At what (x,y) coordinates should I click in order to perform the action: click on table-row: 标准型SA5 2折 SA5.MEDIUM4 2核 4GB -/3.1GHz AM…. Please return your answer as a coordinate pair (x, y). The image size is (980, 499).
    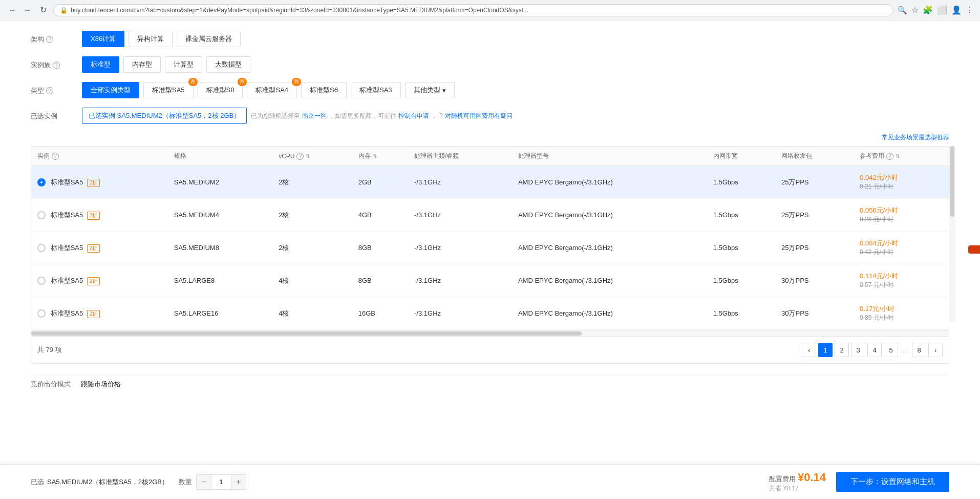
    Looking at the image, I should click on (490, 215).